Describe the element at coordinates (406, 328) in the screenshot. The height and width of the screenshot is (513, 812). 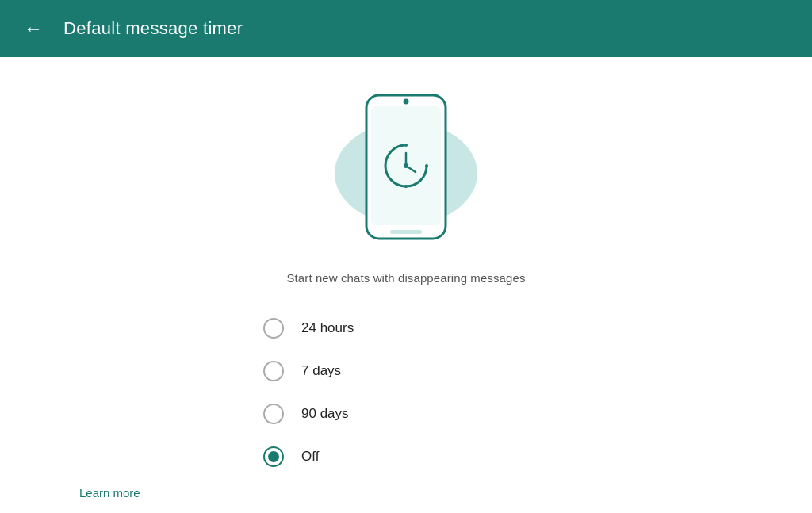
I see `option-24h: 24 hours` at that location.